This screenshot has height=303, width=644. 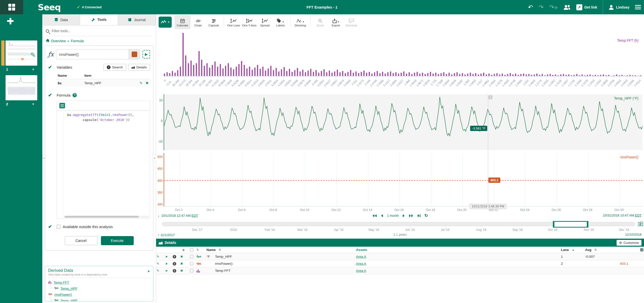 What do you see at coordinates (628, 40) in the screenshot?
I see `fft-series-label: Temp FFT (h)` at bounding box center [628, 40].